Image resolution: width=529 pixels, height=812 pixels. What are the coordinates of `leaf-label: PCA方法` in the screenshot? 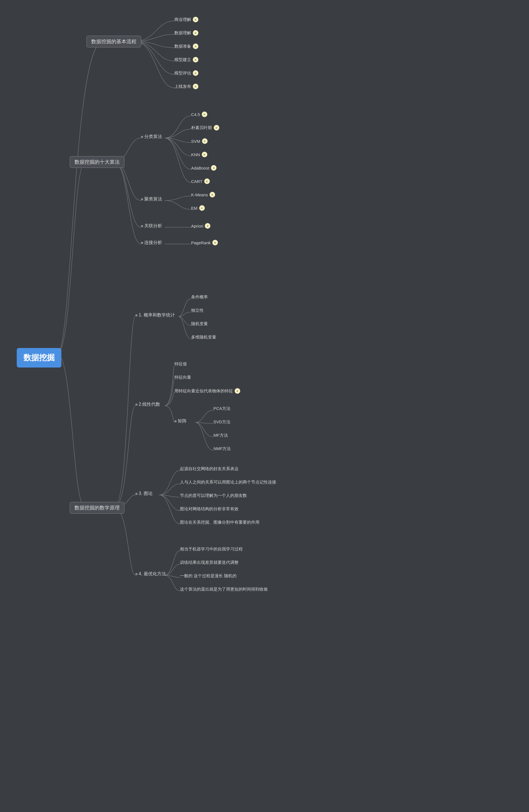 It's located at (222, 409).